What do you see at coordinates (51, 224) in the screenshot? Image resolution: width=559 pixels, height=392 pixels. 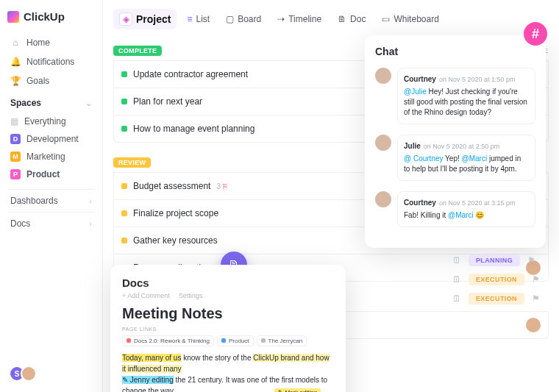 I see `sidebar-docs: Docs›` at bounding box center [51, 224].